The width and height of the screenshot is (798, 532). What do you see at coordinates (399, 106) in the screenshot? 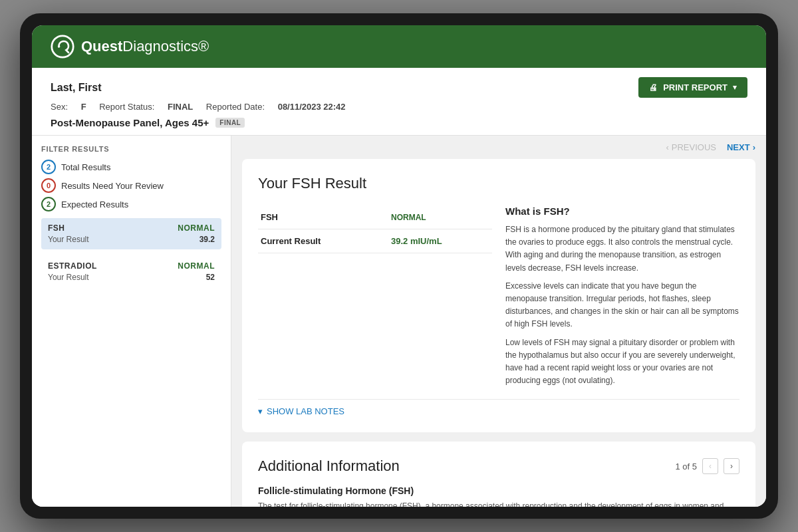
I see `patient-meta: Sex: F Report Status: FINAL Reported Dat…` at bounding box center [399, 106].